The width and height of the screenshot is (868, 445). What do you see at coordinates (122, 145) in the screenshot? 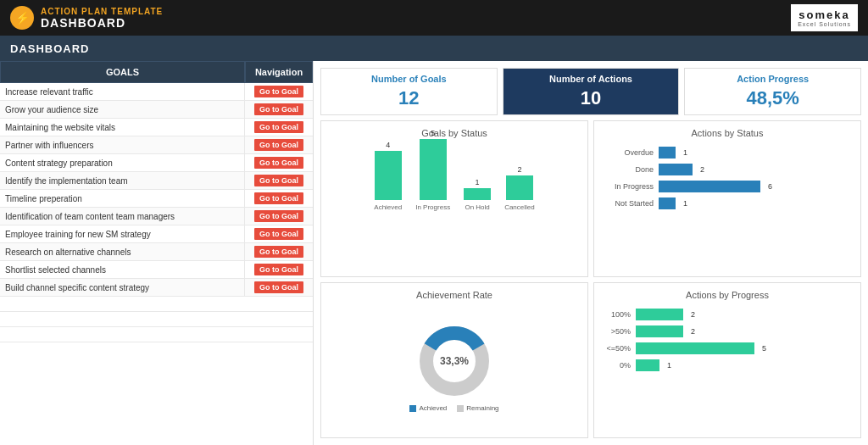
I see `goal-name: Partner with influencers` at bounding box center [122, 145].